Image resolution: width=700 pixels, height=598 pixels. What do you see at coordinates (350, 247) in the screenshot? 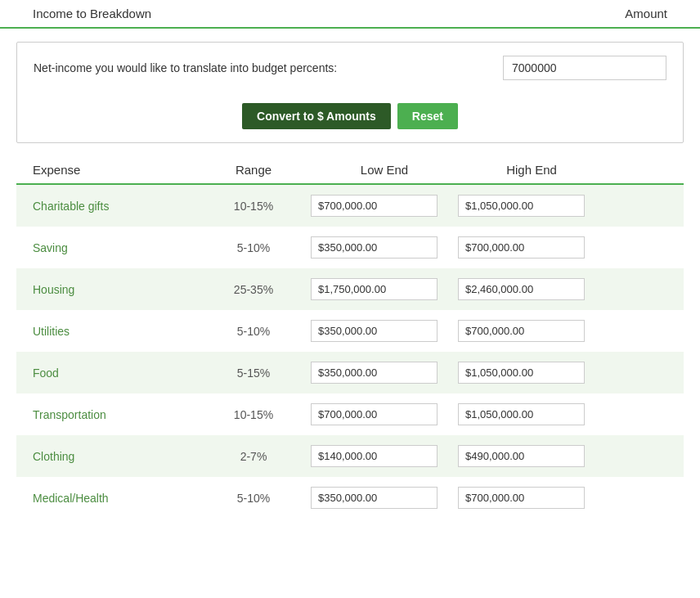
I see `table-row: Saving 5-10%` at bounding box center [350, 247].